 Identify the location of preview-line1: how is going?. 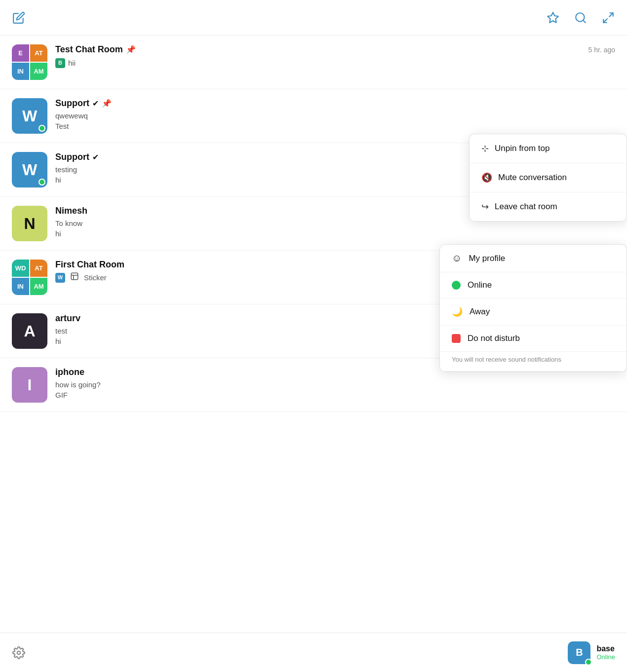
(335, 385).